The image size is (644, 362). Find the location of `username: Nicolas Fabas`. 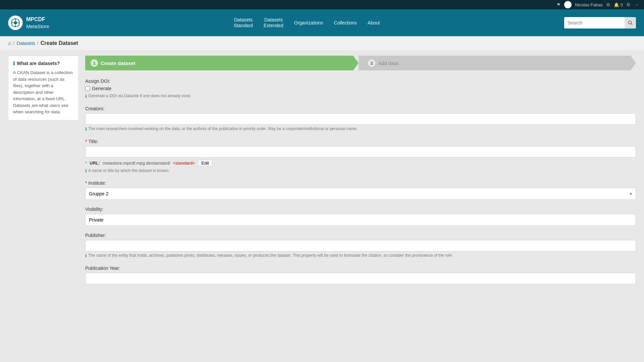

username: Nicolas Fabas is located at coordinates (589, 5).